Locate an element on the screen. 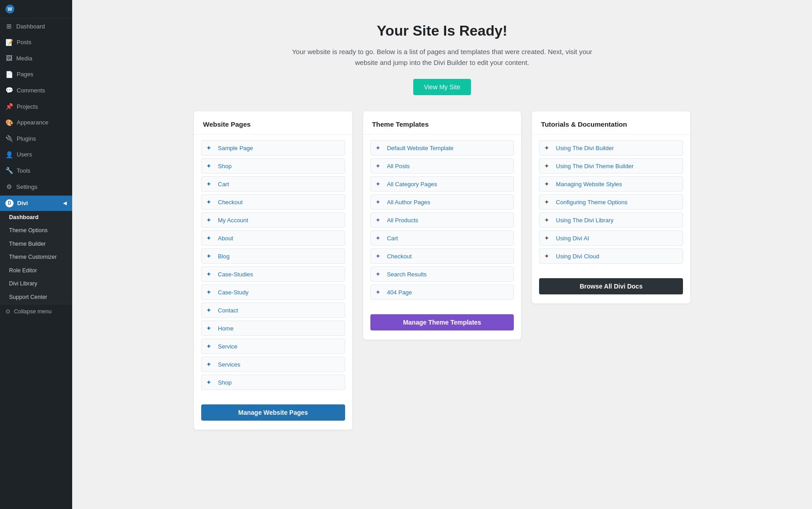 Image resolution: width=812 pixels, height=509 pixels. posts-icon: 📝 is located at coordinates (9, 43).